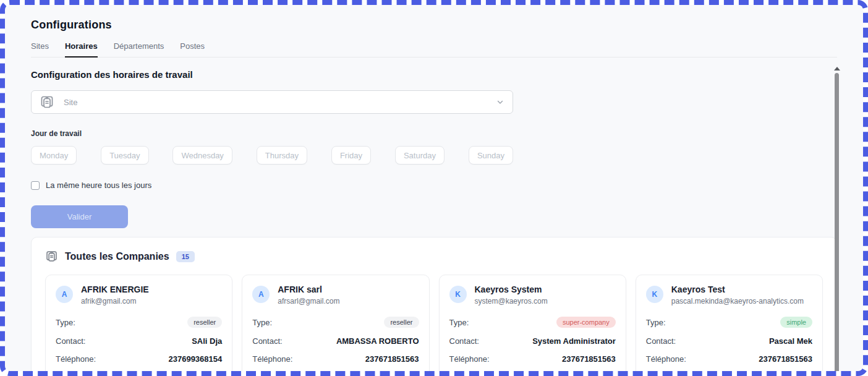 The image size is (868, 376). Describe the element at coordinates (533, 323) in the screenshot. I see `company-card: K Kaeyros System system@kaeyros.com Type…` at that location.